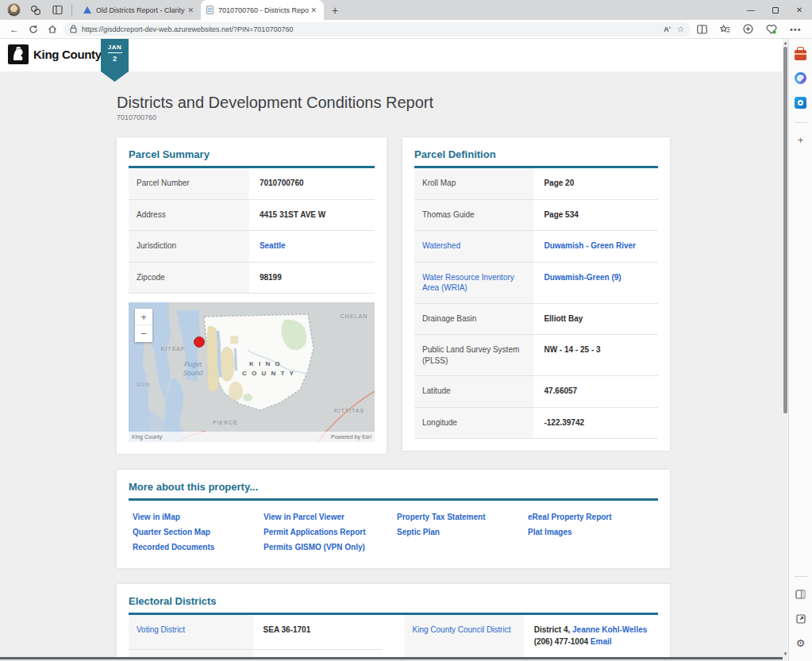 The width and height of the screenshot is (812, 661). Describe the element at coordinates (595, 392) in the screenshot. I see `row-value: 47.66057` at that location.